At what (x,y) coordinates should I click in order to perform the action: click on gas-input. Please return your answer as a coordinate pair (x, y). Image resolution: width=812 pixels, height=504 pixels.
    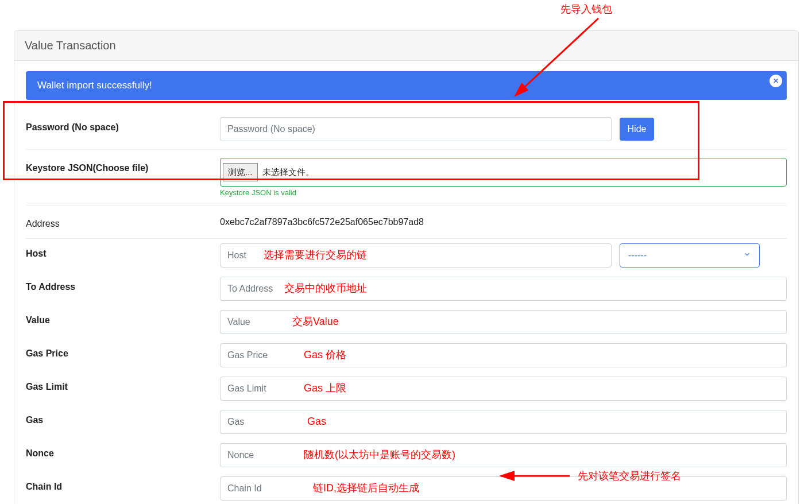
    Looking at the image, I should click on (503, 422).